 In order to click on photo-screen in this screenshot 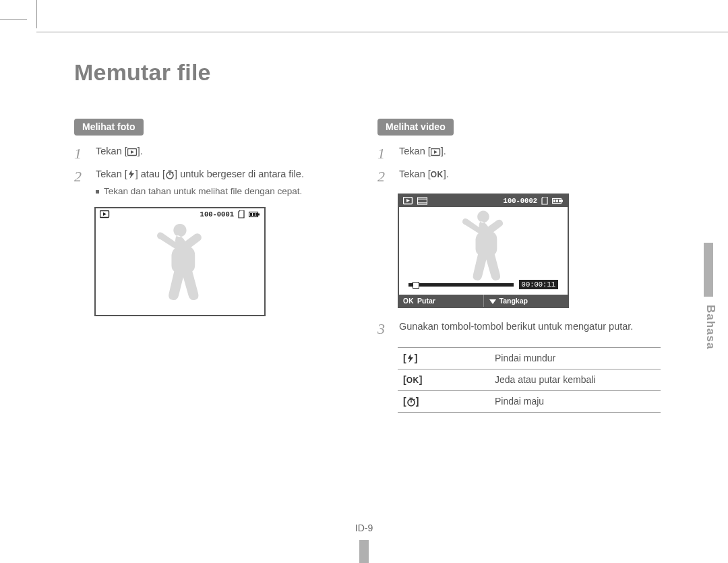, I will do `click(180, 268)`.